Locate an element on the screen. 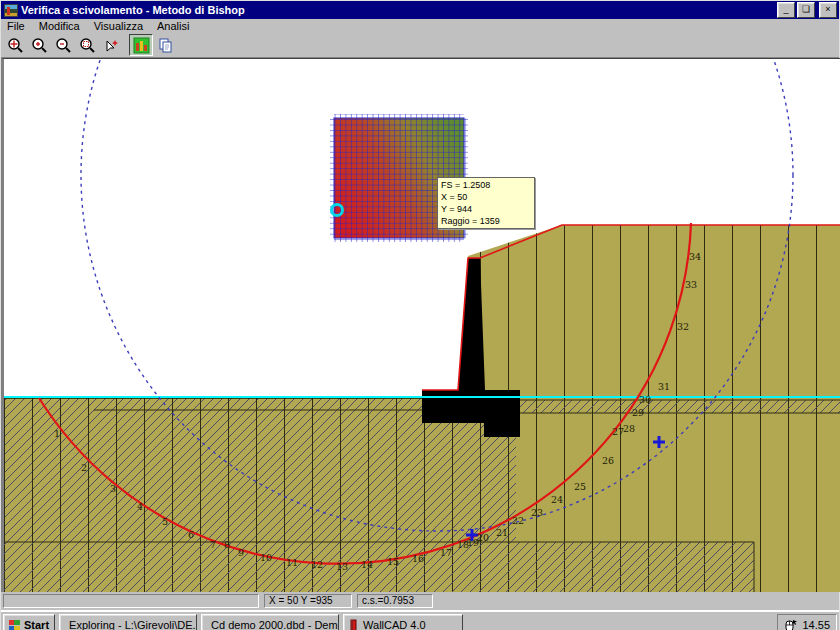 This screenshot has width=840, height=630. zoom-extents-icon is located at coordinates (15, 45).